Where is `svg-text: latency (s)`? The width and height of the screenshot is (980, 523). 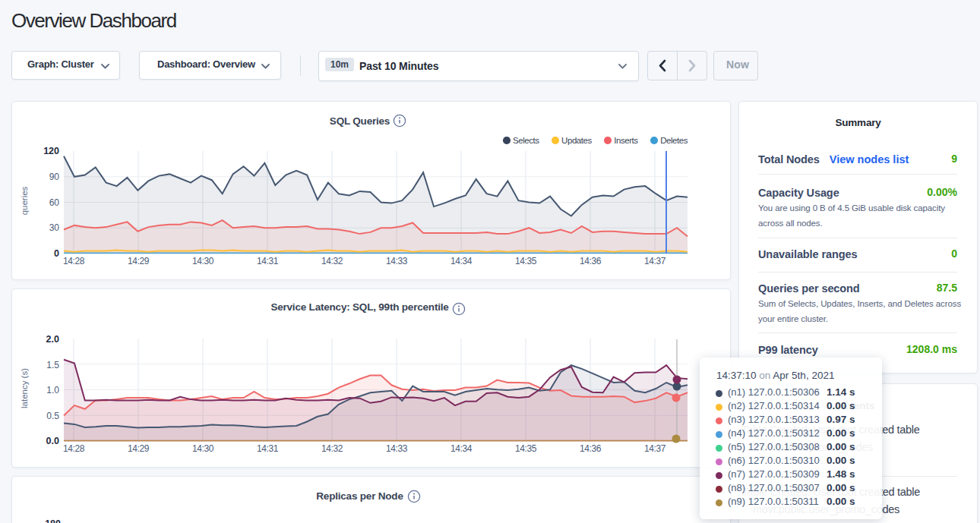 svg-text: latency (s) is located at coordinates (24, 389).